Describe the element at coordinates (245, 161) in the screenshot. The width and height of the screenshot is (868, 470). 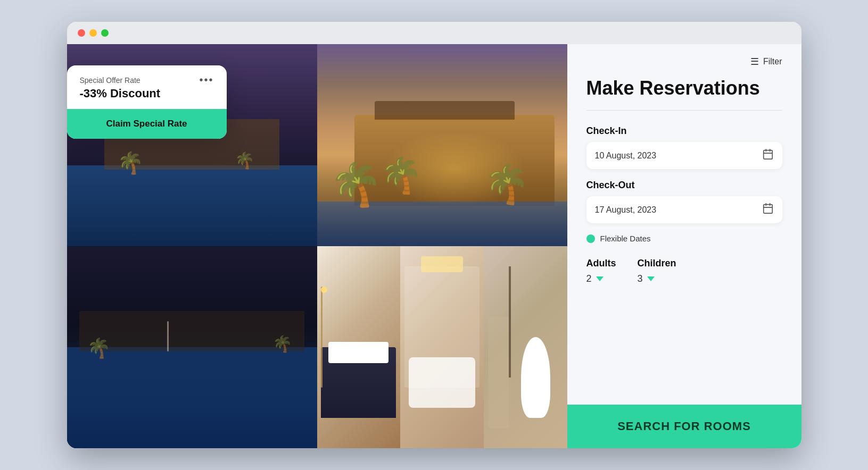
I see `palm-icon-2: 🌴` at that location.